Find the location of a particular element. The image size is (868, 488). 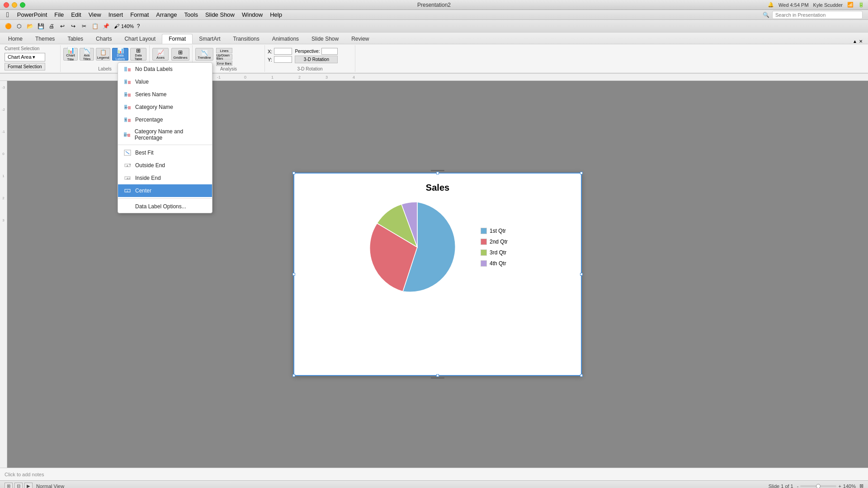

menu-item-category-name: abc Category Name is located at coordinates (165, 107).